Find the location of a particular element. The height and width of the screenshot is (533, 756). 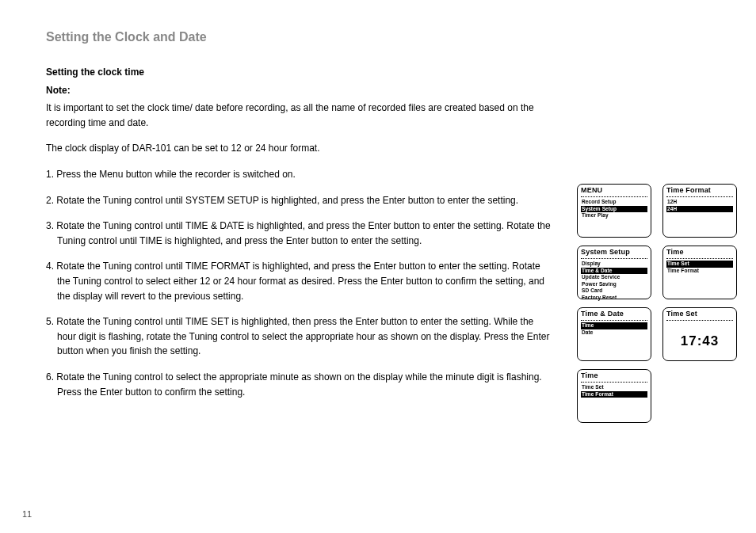

step-4: 4. Rotate the Tuning control until TIME … is located at coordinates (300, 281).